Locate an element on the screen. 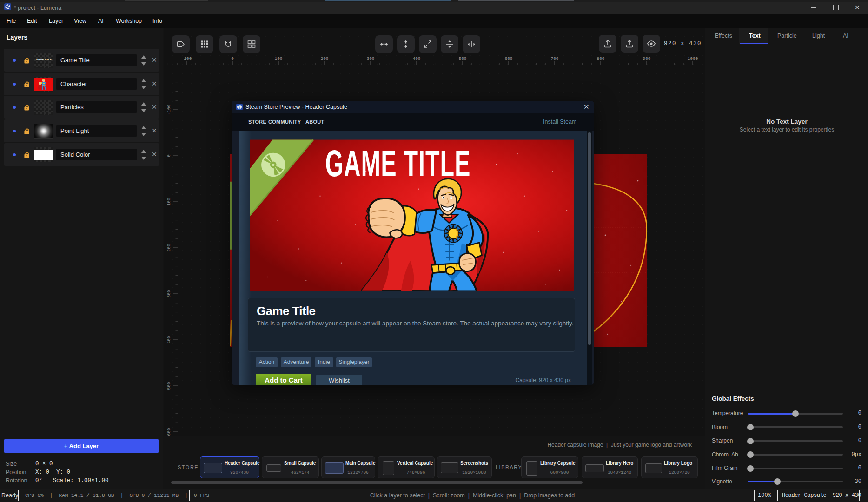  svg-text: 700 is located at coordinates (554, 59).